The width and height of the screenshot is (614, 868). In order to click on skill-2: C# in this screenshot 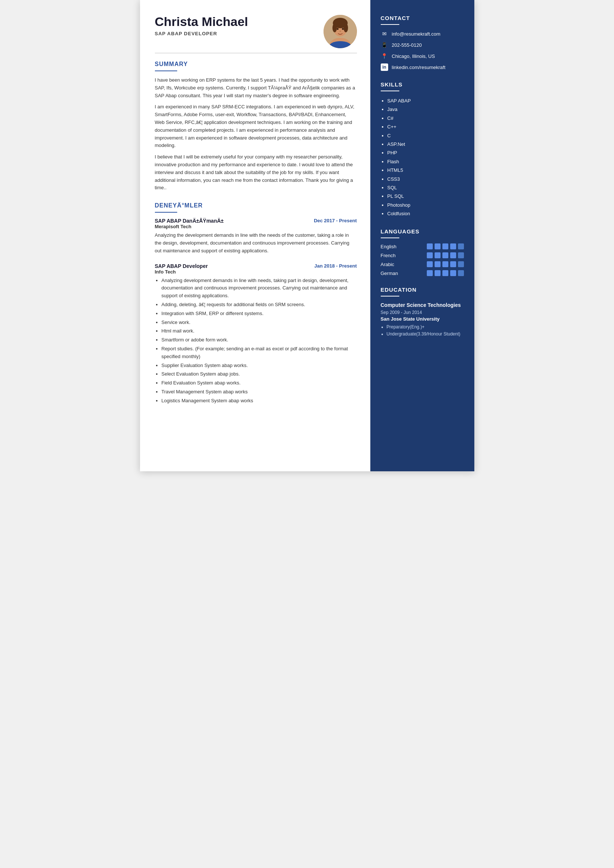, I will do `click(426, 118)`.